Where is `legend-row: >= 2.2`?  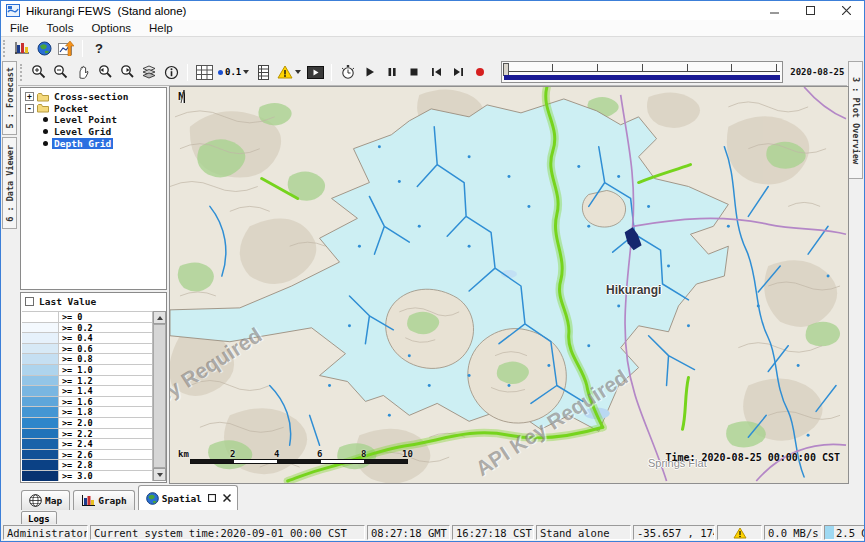
legend-row: >= 2.2 is located at coordinates (87, 434).